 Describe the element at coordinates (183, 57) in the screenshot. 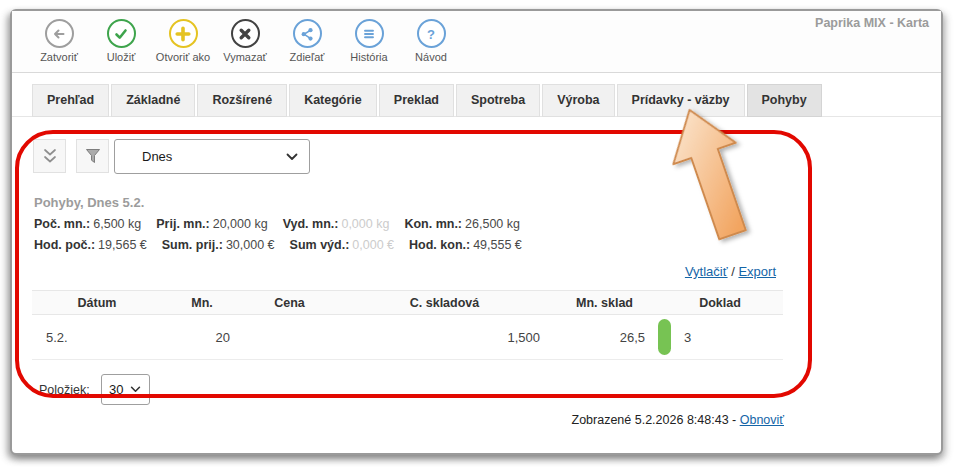

I see `toolbar-button-label: Otvoriť ako` at that location.